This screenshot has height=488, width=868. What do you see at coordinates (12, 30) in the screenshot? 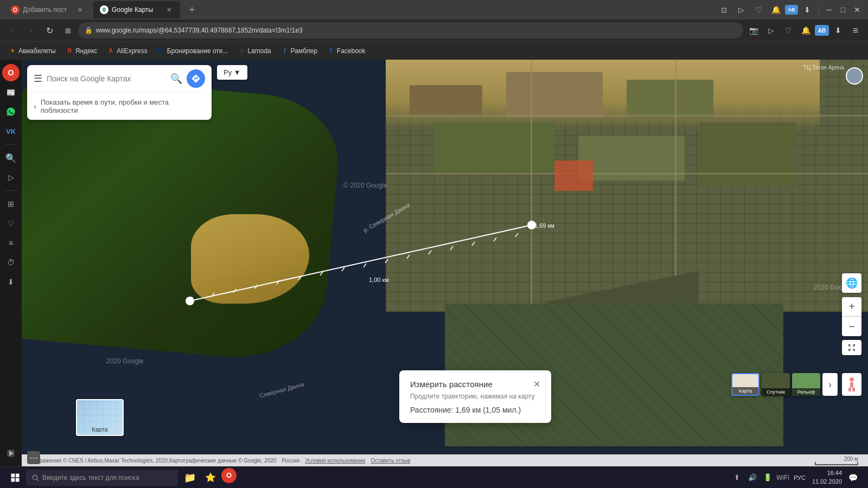
I see `back-button: ‹` at bounding box center [12, 30].